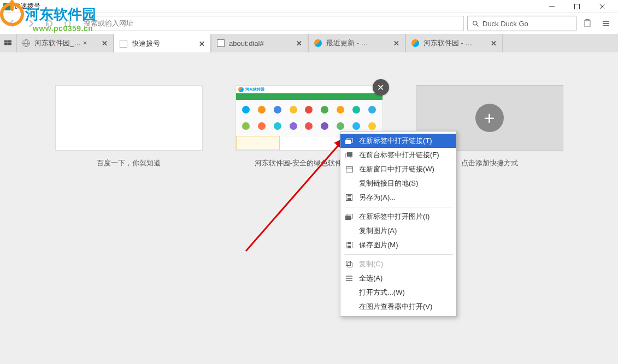 The image size is (618, 364). What do you see at coordinates (66, 43) in the screenshot?
I see `tab-title: 河东软件园_… ×` at bounding box center [66, 43].